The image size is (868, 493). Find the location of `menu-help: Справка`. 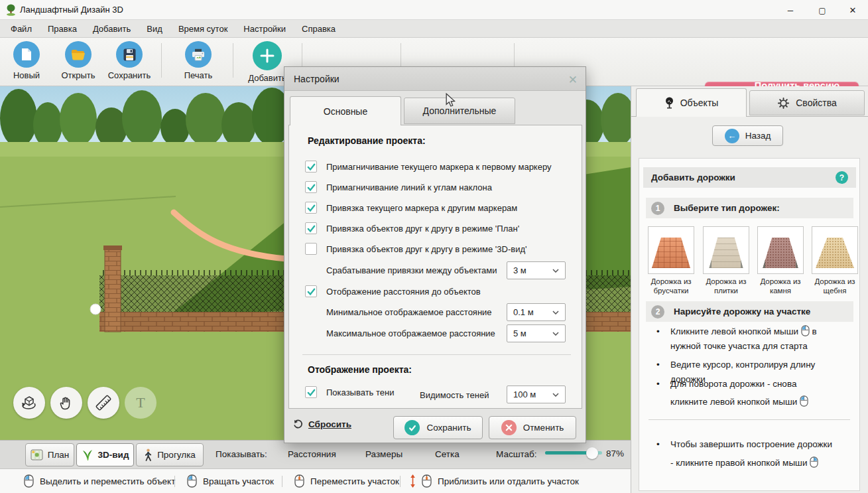

menu-help: Справка is located at coordinates (318, 29).